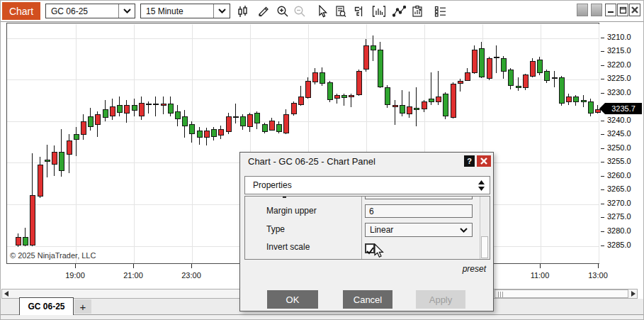  What do you see at coordinates (360, 11) in the screenshot?
I see `chart-trader-icon` at bounding box center [360, 11].